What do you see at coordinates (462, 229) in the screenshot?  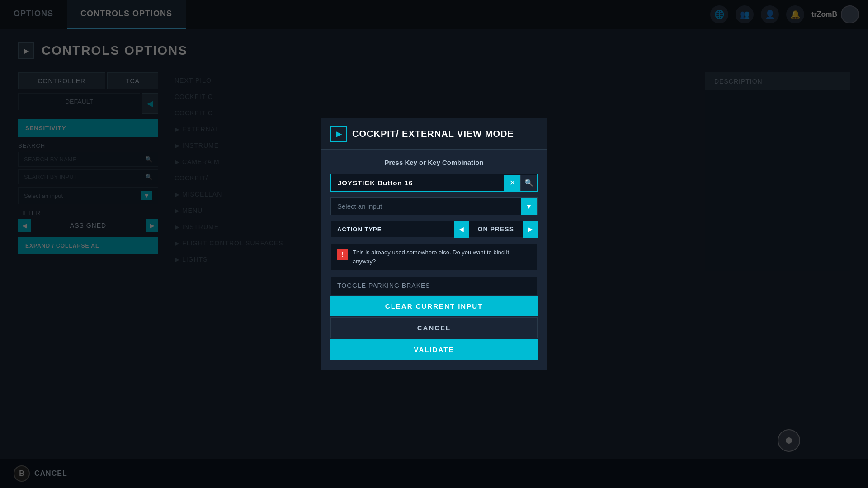 I see `action-type-prev-button: ◀` at bounding box center [462, 229].